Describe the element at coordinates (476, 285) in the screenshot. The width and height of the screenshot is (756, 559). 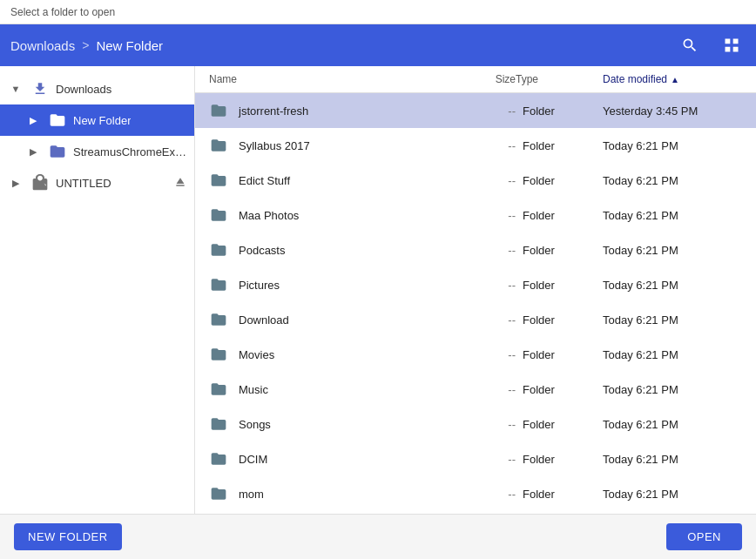
I see `table-row: Pictures -- Folder Today 6:21 PM` at that location.